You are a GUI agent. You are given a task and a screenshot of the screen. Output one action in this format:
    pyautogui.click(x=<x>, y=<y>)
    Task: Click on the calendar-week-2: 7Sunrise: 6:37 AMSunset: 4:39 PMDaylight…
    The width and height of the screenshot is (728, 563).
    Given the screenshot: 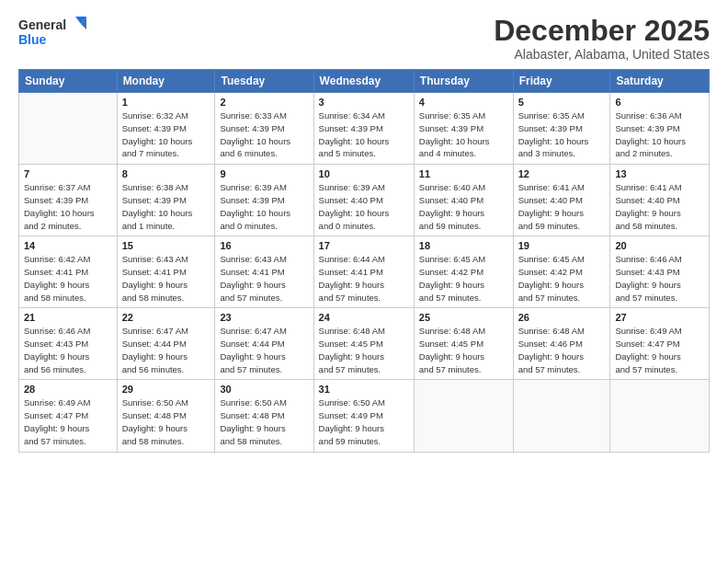 What is the action you would take?
    pyautogui.click(x=364, y=201)
    